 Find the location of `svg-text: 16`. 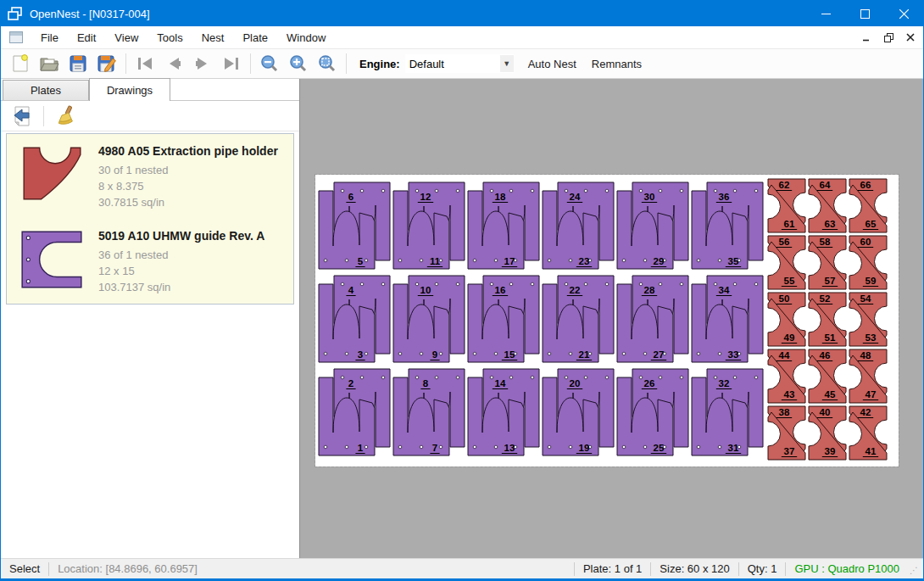

svg-text: 16 is located at coordinates (500, 290).